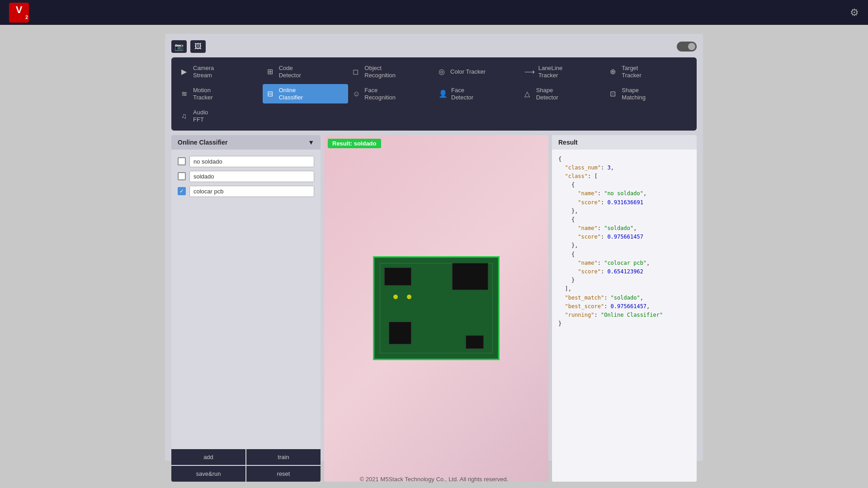  I want to click on left-panel-header: Online Classifier ▼, so click(246, 142).